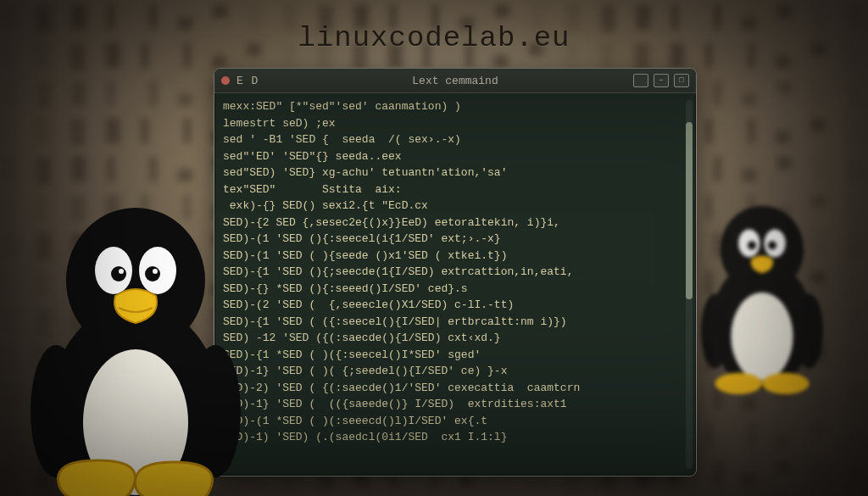 This screenshot has width=868, height=496. What do you see at coordinates (689, 285) in the screenshot?
I see `scrollbar` at bounding box center [689, 285].